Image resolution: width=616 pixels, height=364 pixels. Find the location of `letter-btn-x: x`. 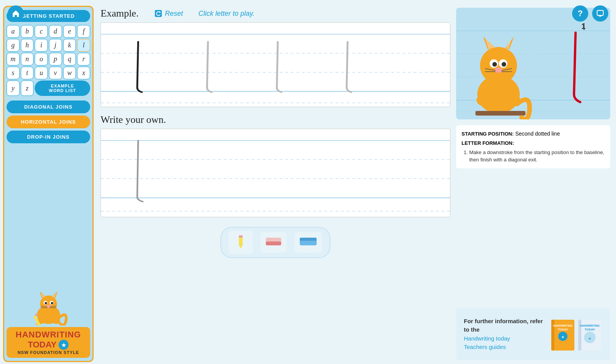

letter-btn-x: x is located at coordinates (84, 73).